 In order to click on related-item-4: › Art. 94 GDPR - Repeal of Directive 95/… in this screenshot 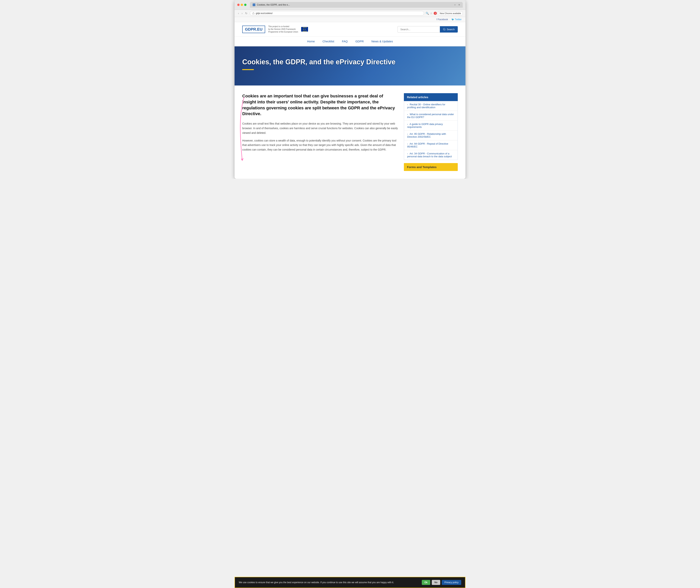, I will do `click(431, 145)`.